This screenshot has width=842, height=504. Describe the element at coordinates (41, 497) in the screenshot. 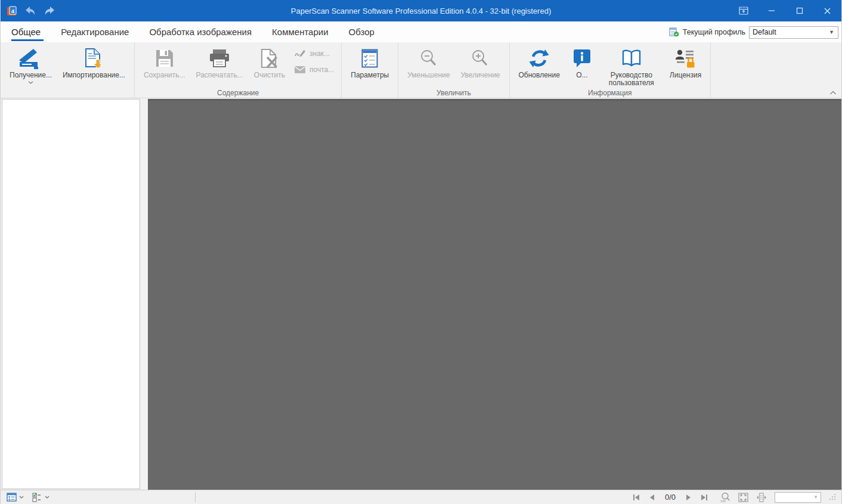

I see `selection-mode-button` at that location.